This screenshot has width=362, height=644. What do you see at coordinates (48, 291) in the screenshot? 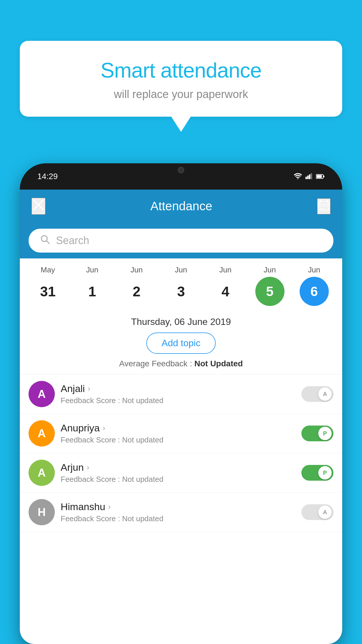
I see `day-number: 31` at bounding box center [48, 291].